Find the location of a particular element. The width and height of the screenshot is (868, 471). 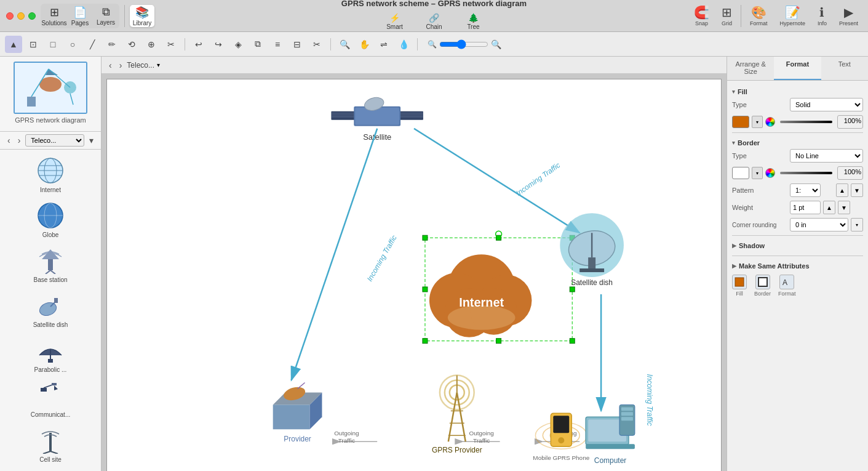

lib-forward-button: › is located at coordinates (20, 140).